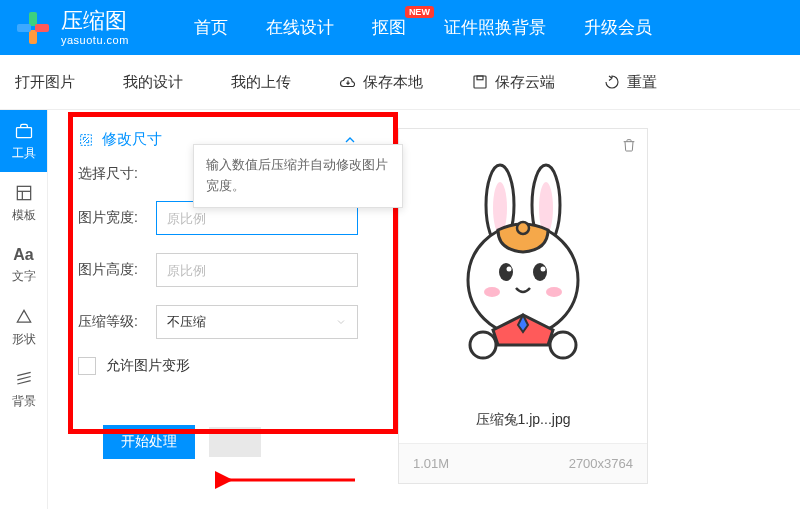 Image resolution: width=800 pixels, height=509 pixels. I want to click on nav-cutout-label: 抠图, so click(389, 28).